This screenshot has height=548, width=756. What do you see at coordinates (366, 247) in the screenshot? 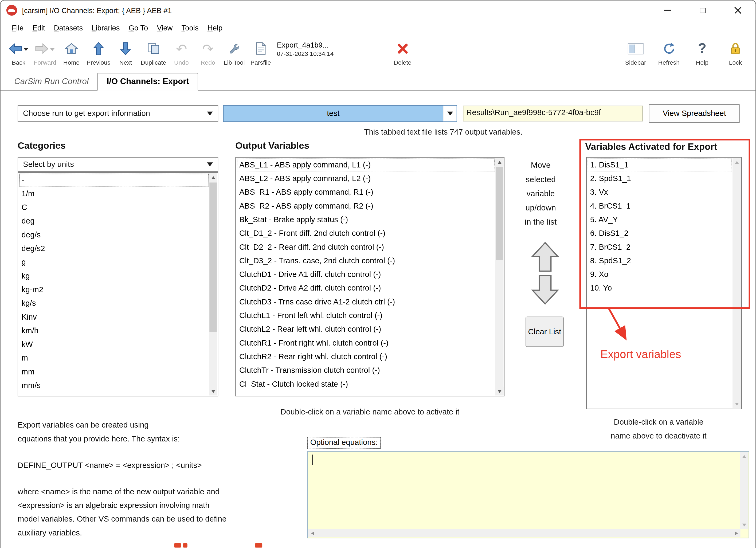
I see `output-variable-item: Clt_D2_2 - Rear diff. 2nd clutch control…` at bounding box center [366, 247].